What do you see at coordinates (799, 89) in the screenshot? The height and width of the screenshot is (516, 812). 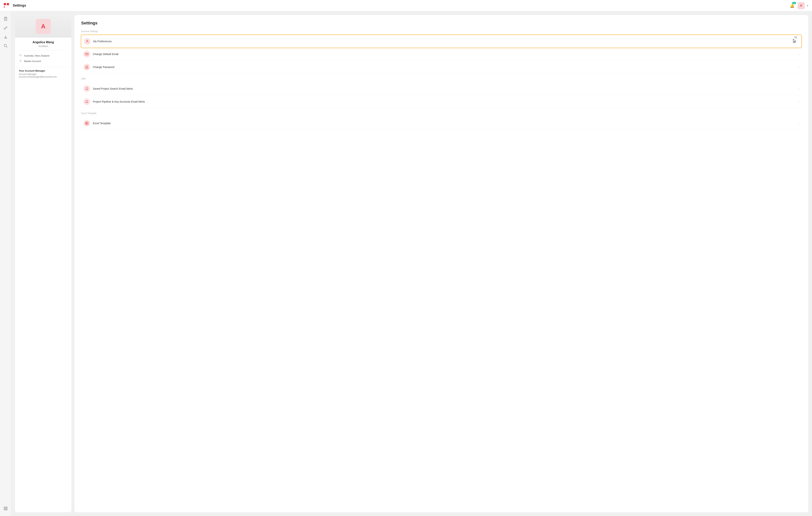 I see `saved-search-chevron: ›` at bounding box center [799, 89].